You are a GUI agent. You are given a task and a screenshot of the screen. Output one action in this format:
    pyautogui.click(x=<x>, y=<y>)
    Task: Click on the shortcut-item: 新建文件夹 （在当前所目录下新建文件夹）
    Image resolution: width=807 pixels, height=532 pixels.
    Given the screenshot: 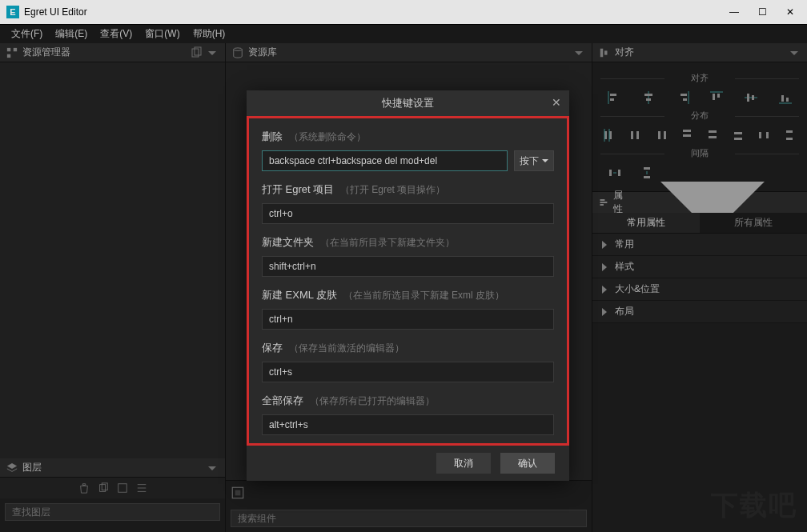 What is the action you would take?
    pyautogui.click(x=408, y=254)
    